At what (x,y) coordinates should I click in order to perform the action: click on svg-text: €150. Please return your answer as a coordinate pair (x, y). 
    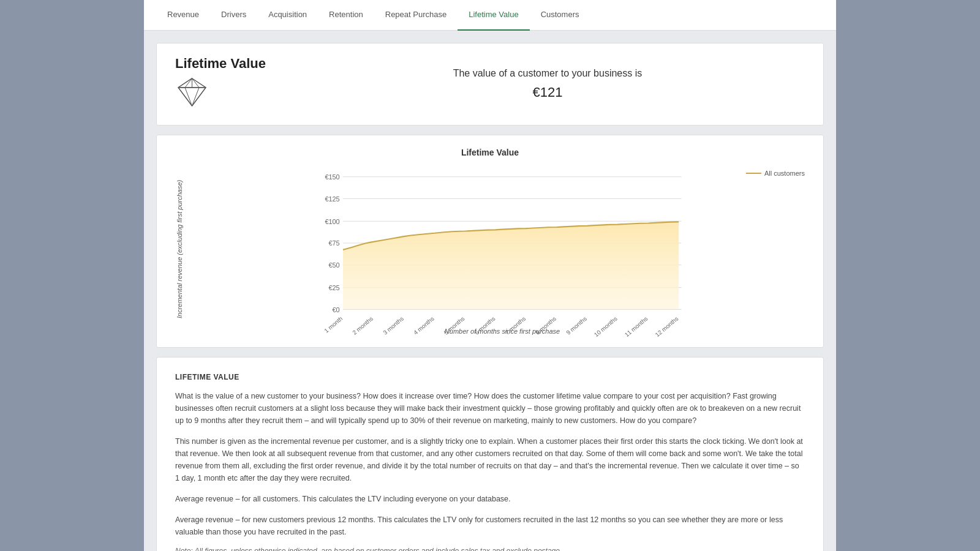
    Looking at the image, I should click on (332, 177).